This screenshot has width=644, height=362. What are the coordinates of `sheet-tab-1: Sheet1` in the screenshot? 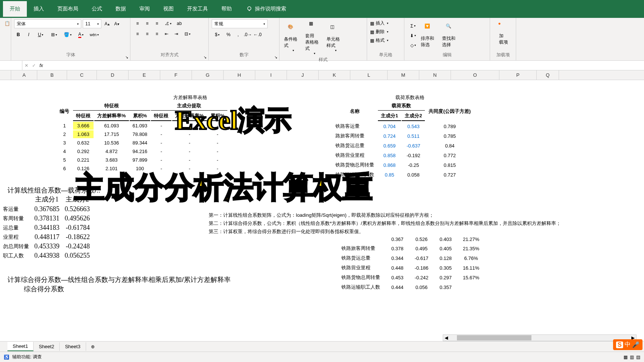 It's located at (20, 346).